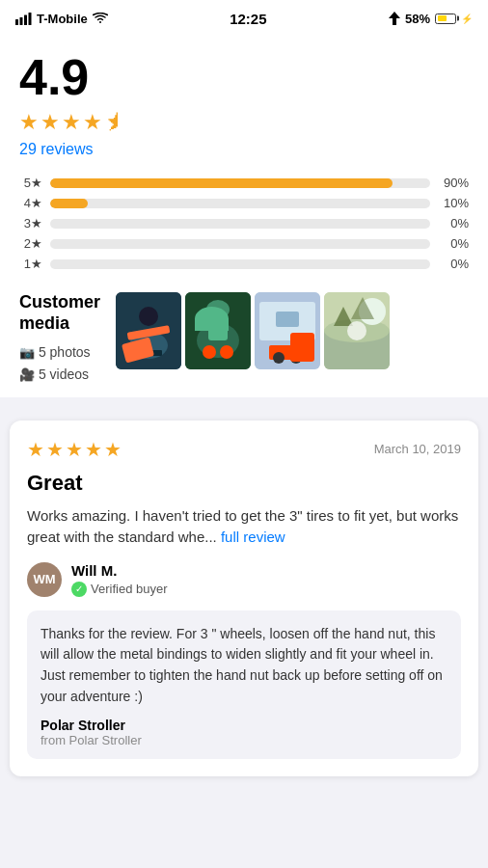 This screenshot has height=868, width=488. I want to click on verified-check-icon: ✓, so click(79, 589).